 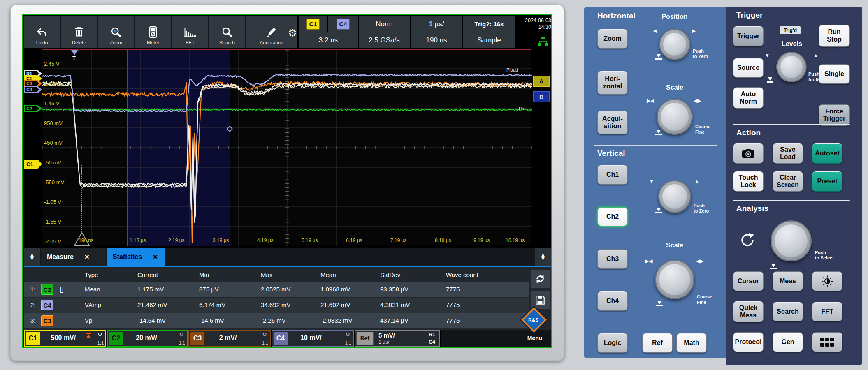 What do you see at coordinates (397, 338) in the screenshot?
I see `channel-bar-ref: Ref 5 mV/ 1 µs/ R1 C4` at bounding box center [397, 338].